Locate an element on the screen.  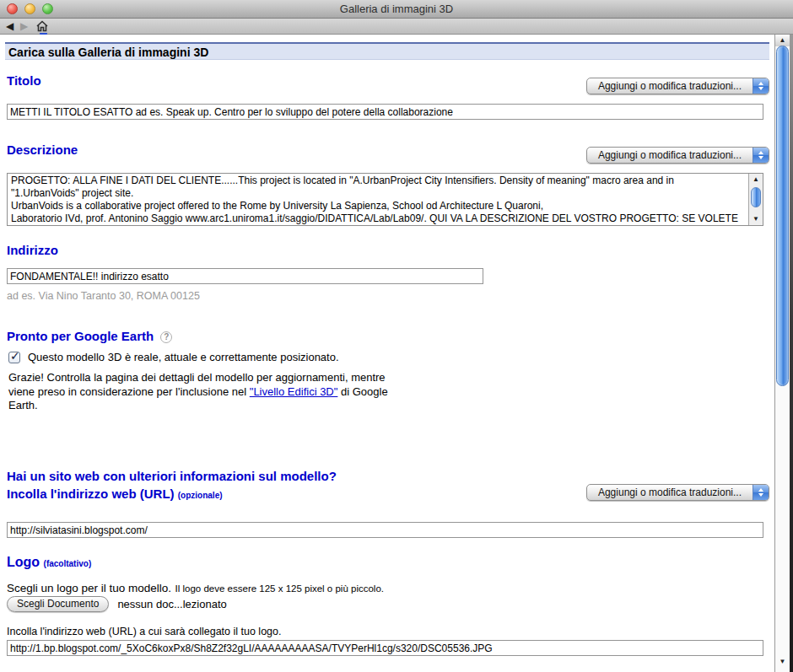
google-earth-checkbox-row: ✓ Questo modello 3D è reale, attuale e c… is located at coordinates (174, 358).